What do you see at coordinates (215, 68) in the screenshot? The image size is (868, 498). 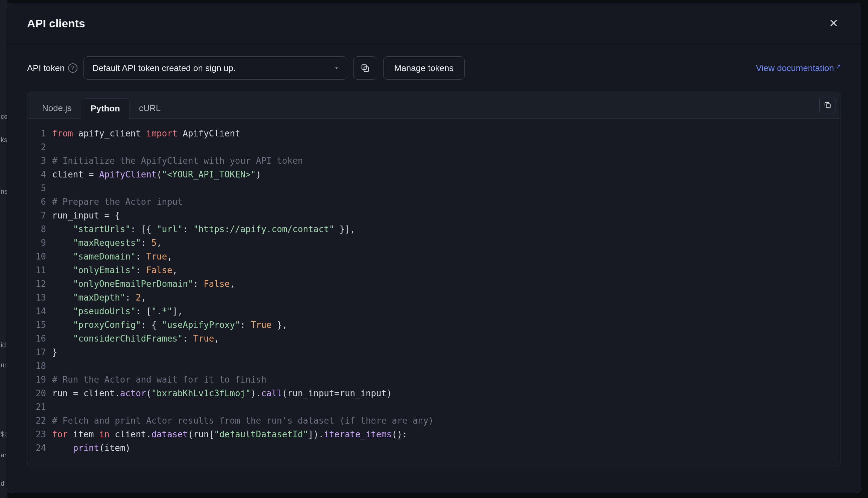 I see `api-token-select: Default API token created on sign up.` at bounding box center [215, 68].